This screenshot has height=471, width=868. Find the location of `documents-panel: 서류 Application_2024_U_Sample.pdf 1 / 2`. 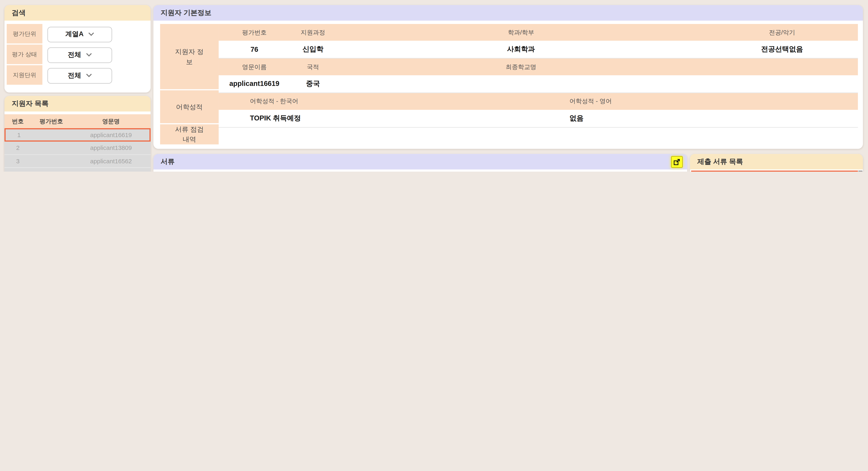

documents-panel: 서류 Application_2024_U_Sample.pdf 1 / 2 is located at coordinates (421, 163).